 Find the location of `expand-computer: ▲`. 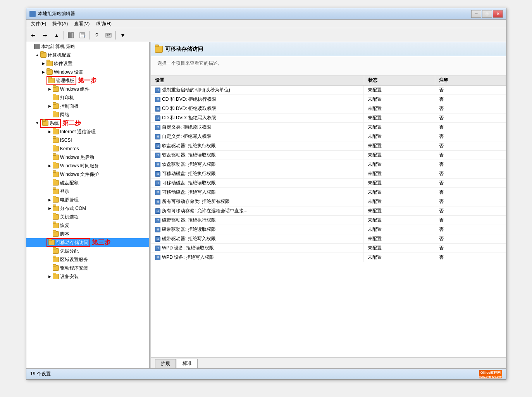

expand-computer: ▲ is located at coordinates (37, 55).